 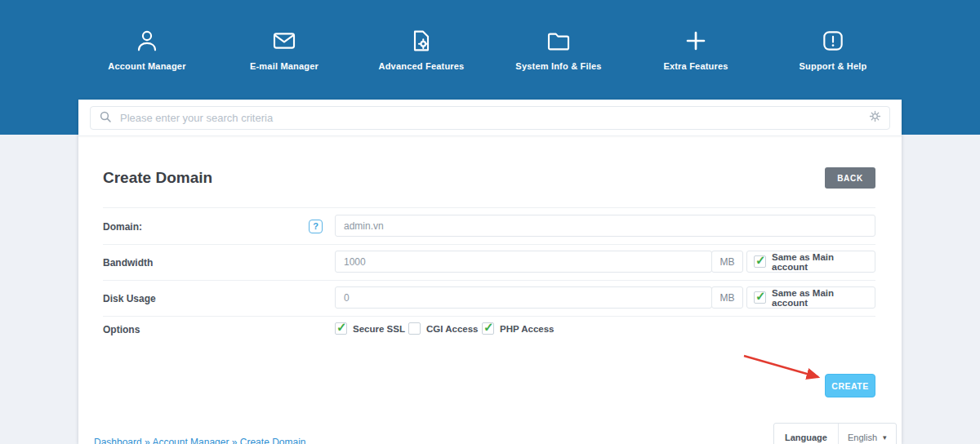 What do you see at coordinates (105, 118) in the screenshot?
I see `search-icon` at bounding box center [105, 118].